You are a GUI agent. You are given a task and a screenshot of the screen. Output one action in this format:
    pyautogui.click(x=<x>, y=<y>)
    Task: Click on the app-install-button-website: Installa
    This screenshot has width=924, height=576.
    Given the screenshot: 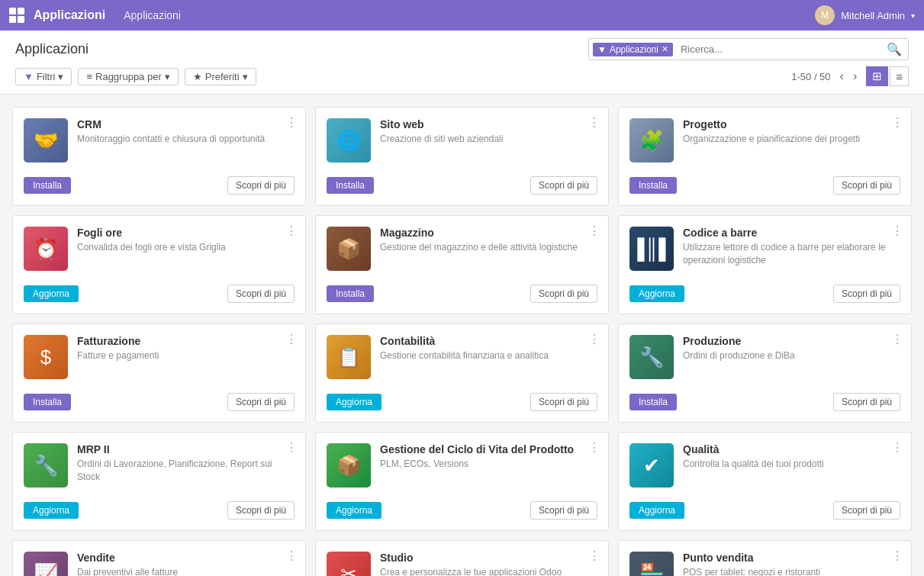 What is the action you would take?
    pyautogui.click(x=350, y=185)
    